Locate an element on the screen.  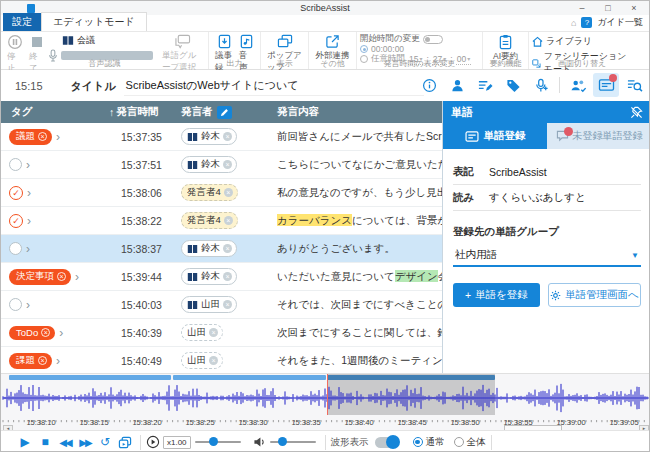
hyouki-input: ScribeAssist is located at coordinates (518, 172).